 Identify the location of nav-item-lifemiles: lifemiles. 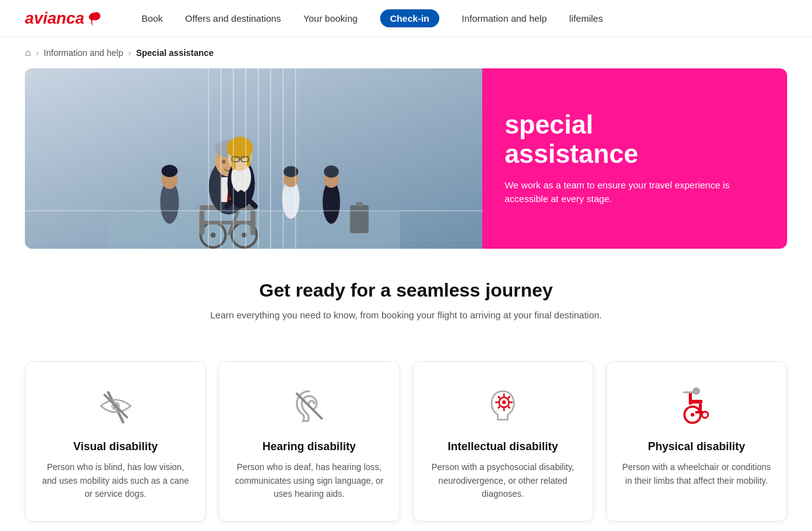
(586, 19).